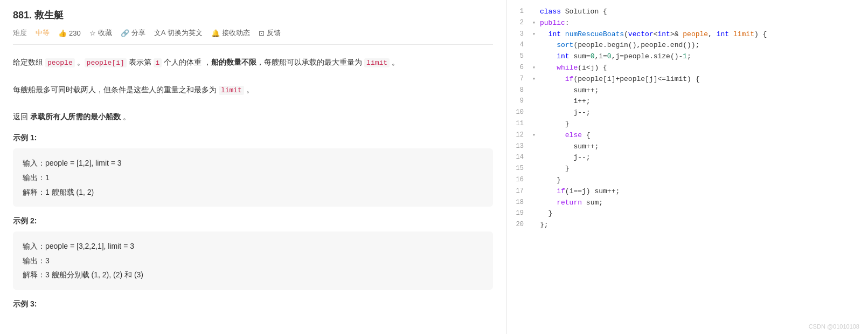 Image resolution: width=868 pixels, height=334 pixels. What do you see at coordinates (605, 12) in the screenshot?
I see `token: {` at bounding box center [605, 12].